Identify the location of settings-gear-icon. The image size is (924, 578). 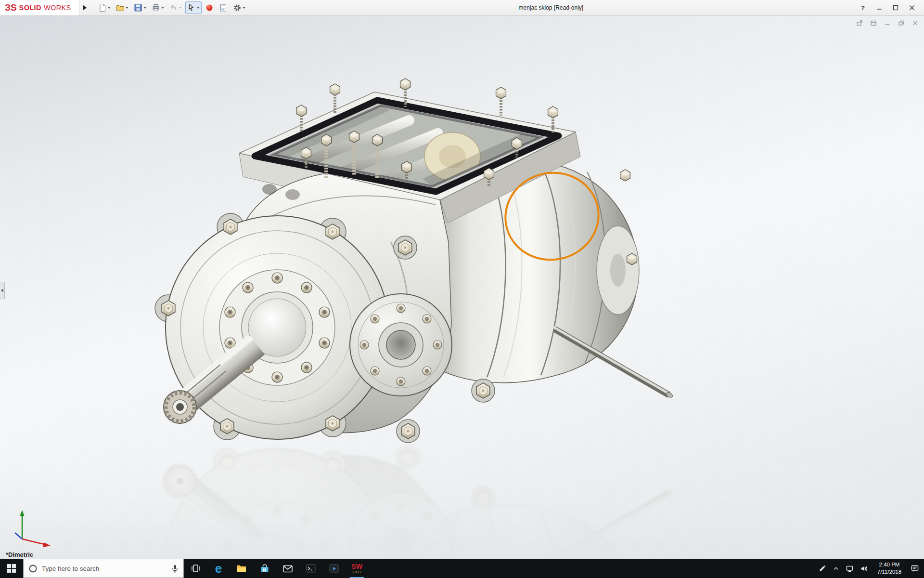
(237, 8).